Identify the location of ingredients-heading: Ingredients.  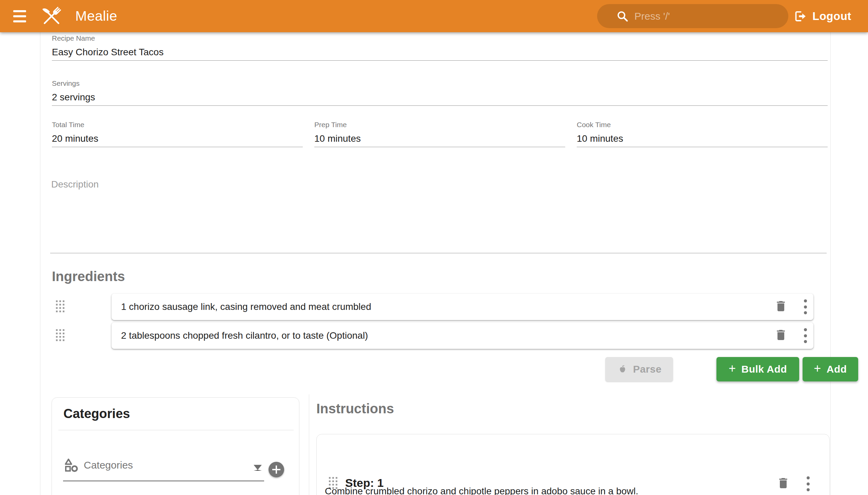
(88, 277).